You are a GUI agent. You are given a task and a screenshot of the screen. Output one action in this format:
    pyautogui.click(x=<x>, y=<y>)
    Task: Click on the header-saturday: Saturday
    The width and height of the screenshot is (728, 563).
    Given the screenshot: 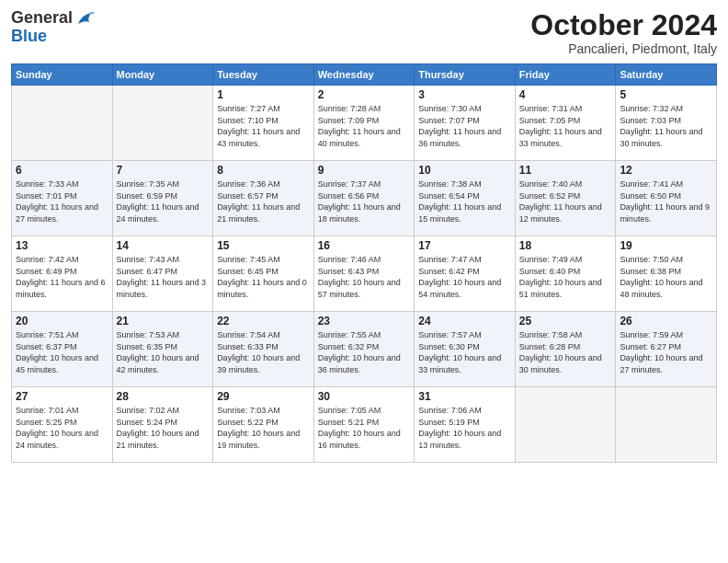 What is the action you would take?
    pyautogui.click(x=666, y=75)
    